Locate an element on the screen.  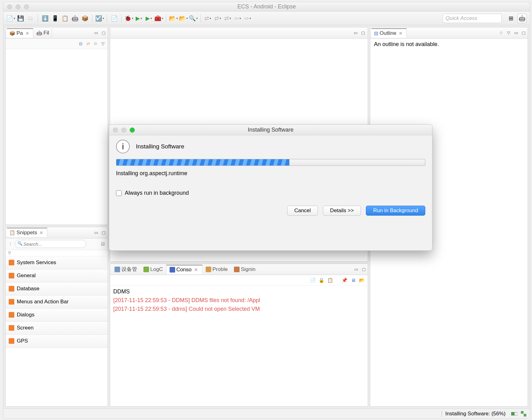
nav-icon3: ⇄ is located at coordinates (228, 18).